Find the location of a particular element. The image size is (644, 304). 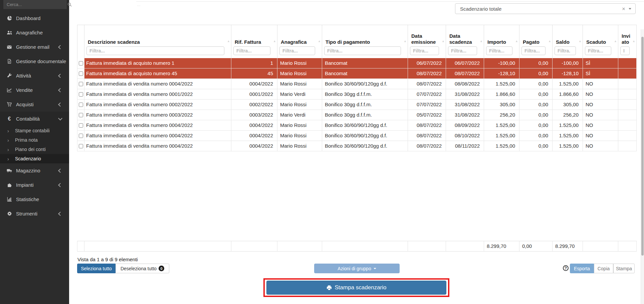

sidebar-item-anagrafiche: Anagrafiche is located at coordinates (35, 33).